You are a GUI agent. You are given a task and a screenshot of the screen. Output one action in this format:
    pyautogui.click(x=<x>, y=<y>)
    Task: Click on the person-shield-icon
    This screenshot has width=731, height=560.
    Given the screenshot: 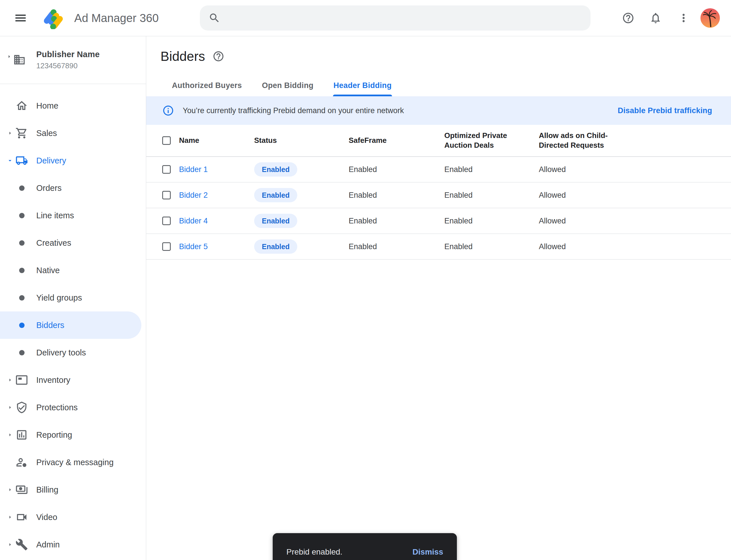 What is the action you would take?
    pyautogui.click(x=22, y=462)
    